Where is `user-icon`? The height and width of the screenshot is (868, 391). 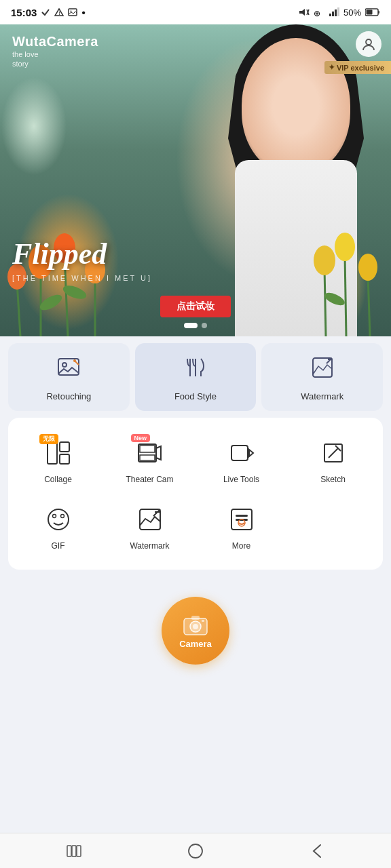
user-icon is located at coordinates (369, 44).